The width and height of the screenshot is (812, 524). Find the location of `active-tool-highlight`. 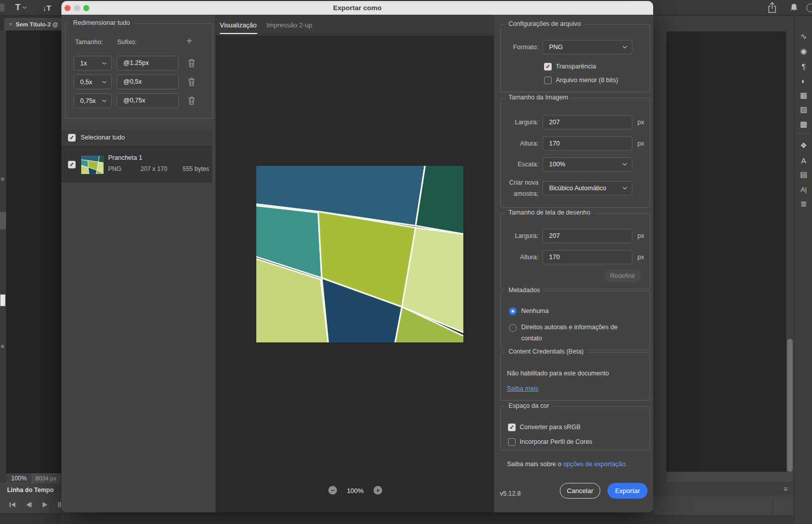

active-tool-highlight is located at coordinates (3, 221).